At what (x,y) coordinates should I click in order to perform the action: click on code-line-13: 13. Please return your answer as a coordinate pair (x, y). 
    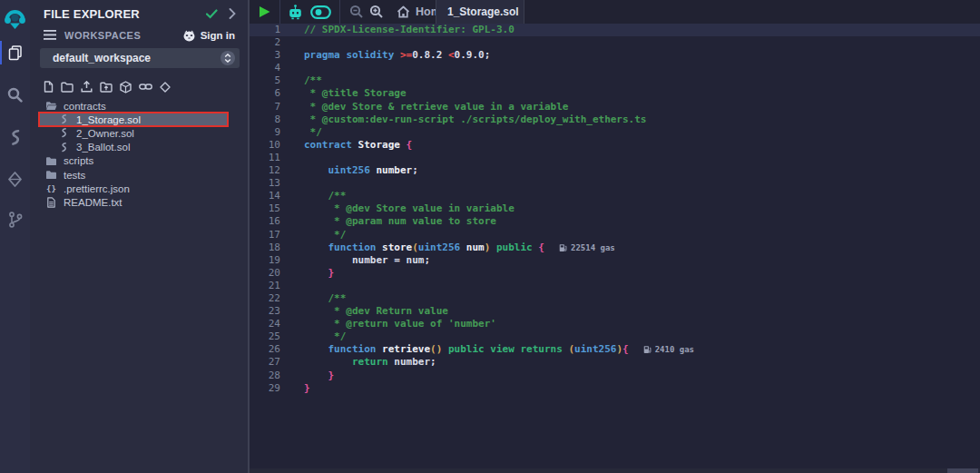
    Looking at the image, I should click on (615, 183).